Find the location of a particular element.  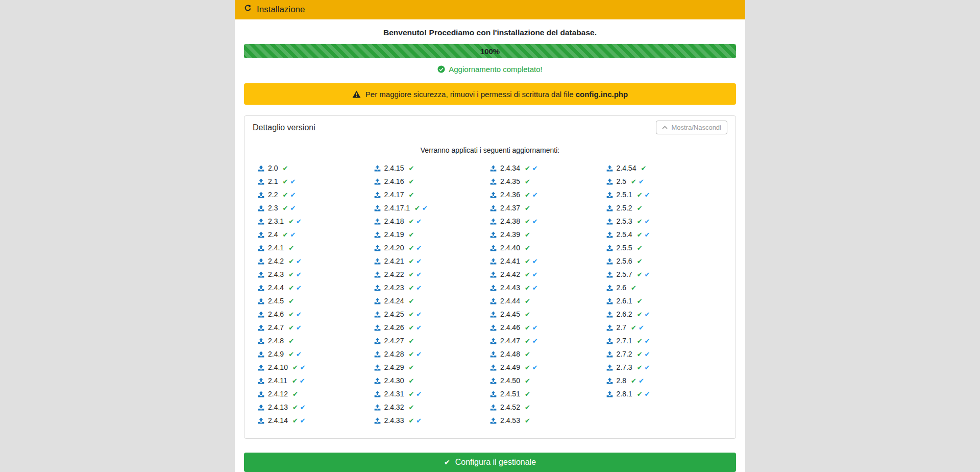

version-label: 2.4.28 is located at coordinates (394, 354).